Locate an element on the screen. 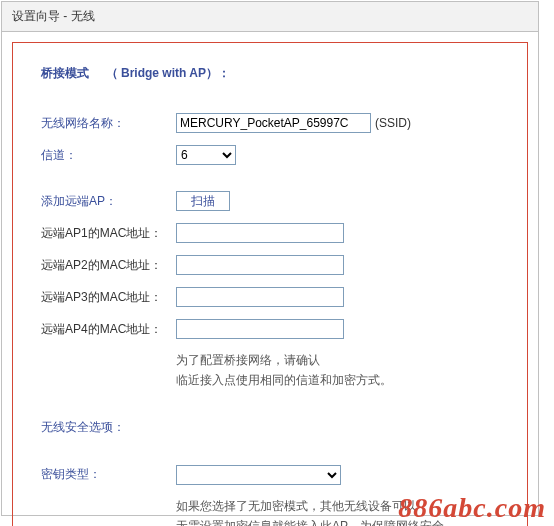  bridge-mode-label: 桥接模式 is located at coordinates (65, 73).